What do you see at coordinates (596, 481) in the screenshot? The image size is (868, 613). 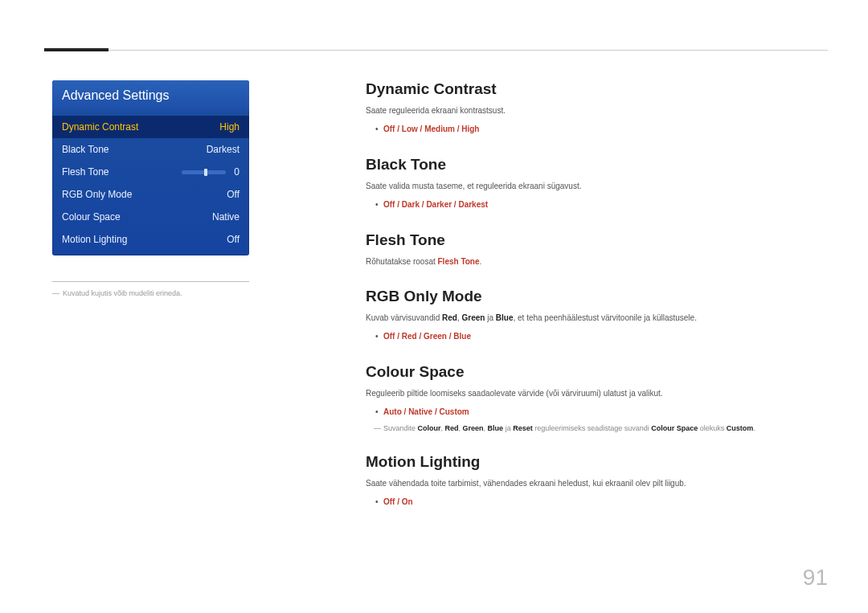 I see `section-motion-lighting: Motion Lighting Saate vähendada toite ta…` at bounding box center [596, 481].